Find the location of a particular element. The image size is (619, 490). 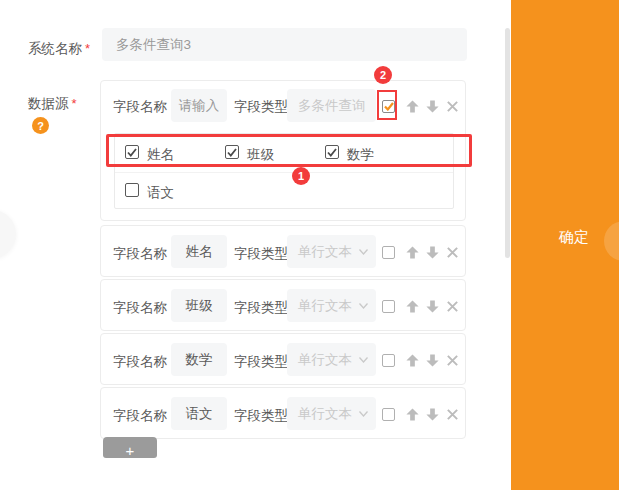

annotation-box-step1 is located at coordinates (289, 150).